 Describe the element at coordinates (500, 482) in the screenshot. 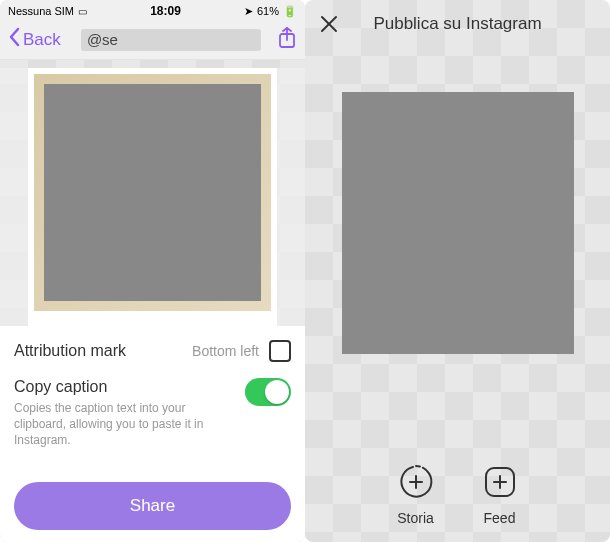

I see `add-feed-icon` at that location.